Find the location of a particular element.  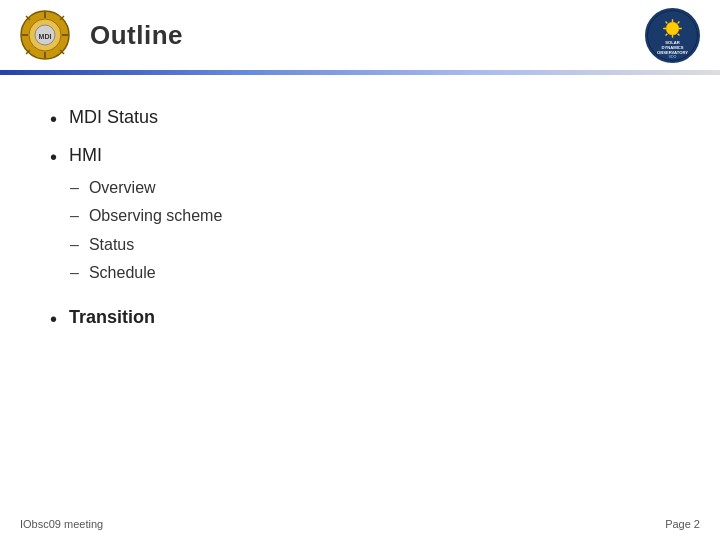

sub-label: Overview is located at coordinates (122, 188).